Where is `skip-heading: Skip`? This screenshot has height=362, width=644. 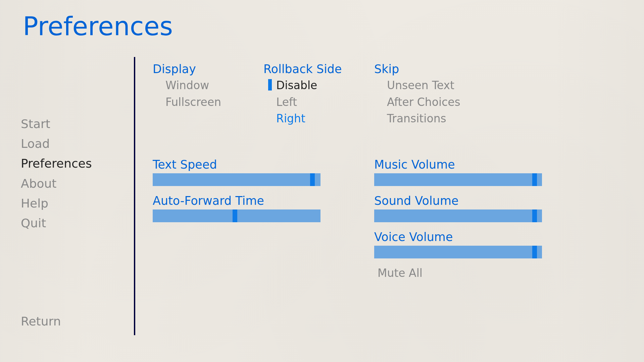
skip-heading: Skip is located at coordinates (430, 69).